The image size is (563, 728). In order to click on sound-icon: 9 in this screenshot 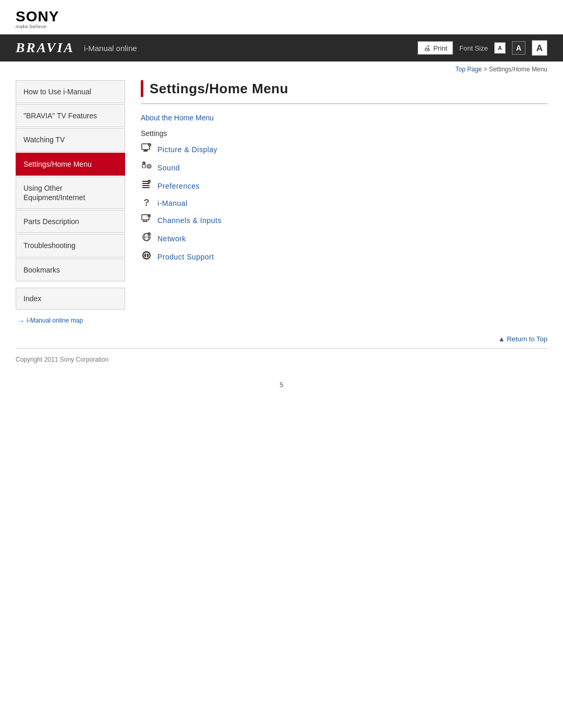, I will do `click(146, 168)`.